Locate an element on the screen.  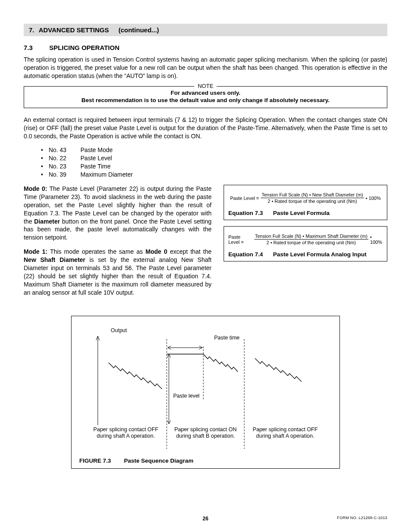
mode1-new-shaft: New Shaft Diameter is located at coordinates (54, 260).